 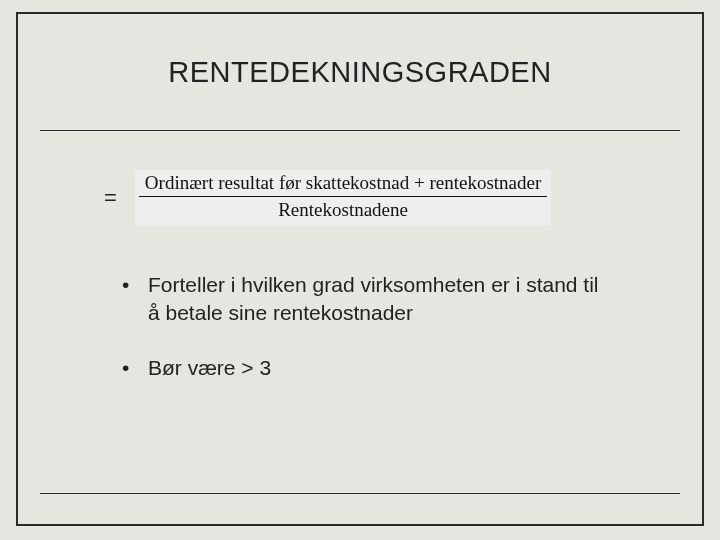 What do you see at coordinates (343, 198) in the screenshot?
I see `formula-fraction: Ordinært resultat før skattekostnad + re…` at bounding box center [343, 198].